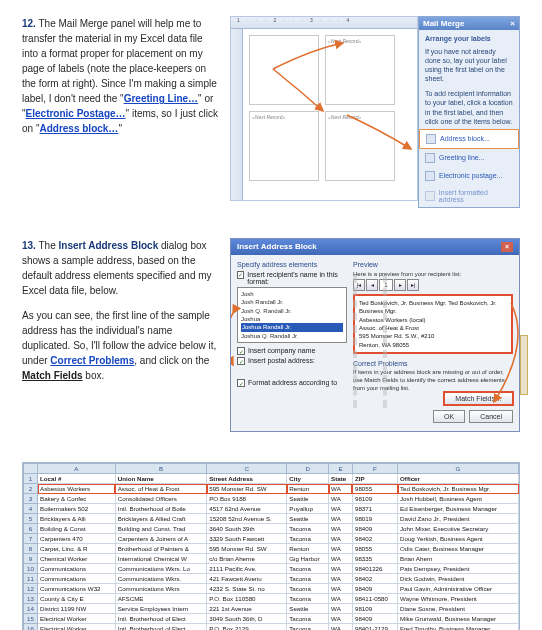 The image size is (542, 630). Describe the element at coordinates (161, 579) in the screenshot. I see `data-cell: Communications Wkrs.` at that location.